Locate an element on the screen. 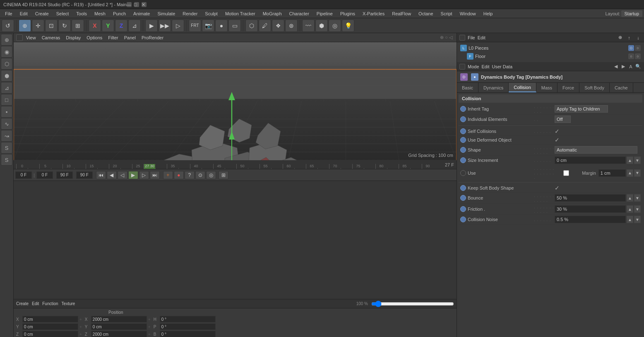 This screenshot has width=644, height=337. view-camera: 📷 is located at coordinates (208, 26).